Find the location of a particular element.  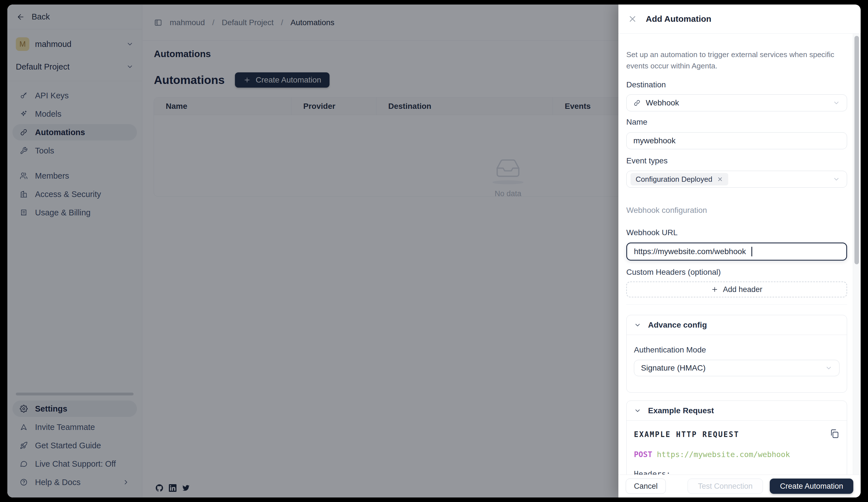

close-icon is located at coordinates (632, 19).